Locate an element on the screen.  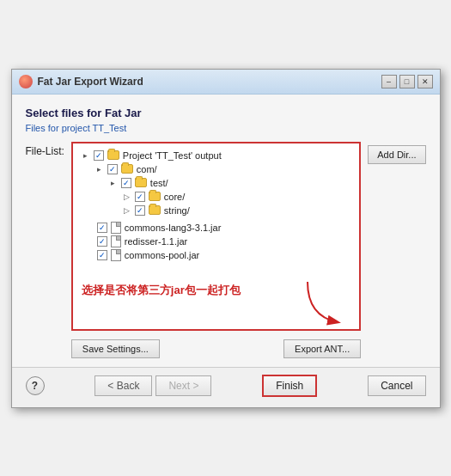
item-label-8: commons-pool.jar is located at coordinates (162, 255).